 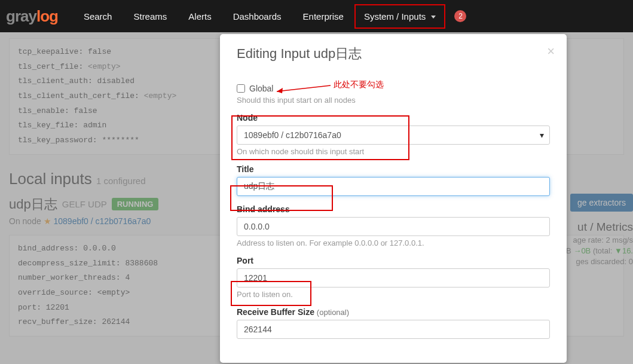 I want to click on node-help: On which node should this input start, so click(x=393, y=152).